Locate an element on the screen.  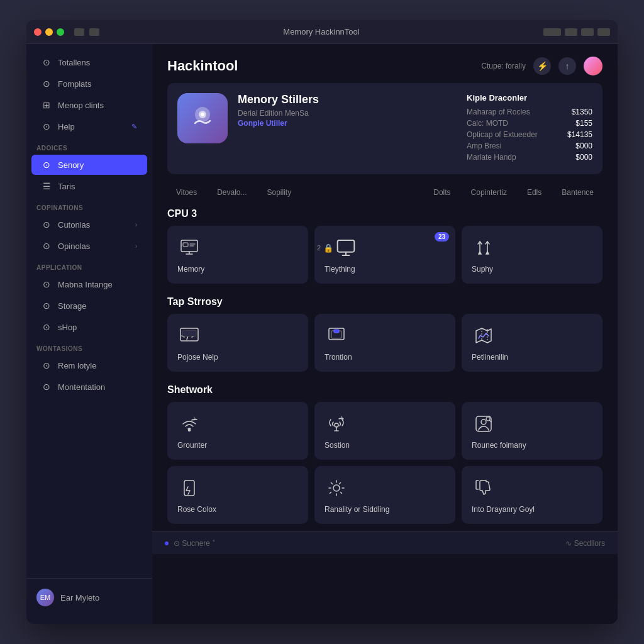
tb-btn1 is located at coordinates (79, 32).